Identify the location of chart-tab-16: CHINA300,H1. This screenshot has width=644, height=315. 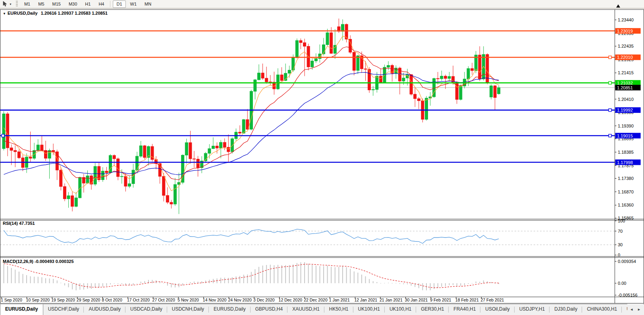
(602, 310).